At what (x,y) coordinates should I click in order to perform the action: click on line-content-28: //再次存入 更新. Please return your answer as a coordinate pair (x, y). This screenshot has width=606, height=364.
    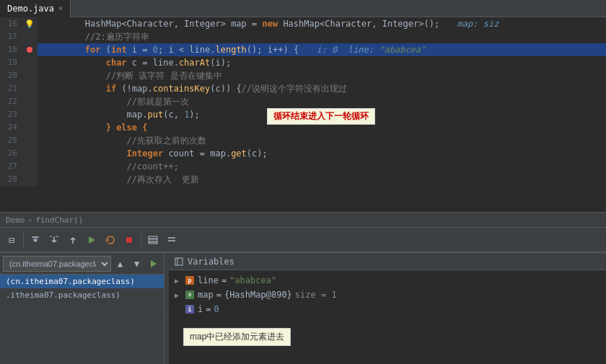
    Looking at the image, I should click on (322, 179).